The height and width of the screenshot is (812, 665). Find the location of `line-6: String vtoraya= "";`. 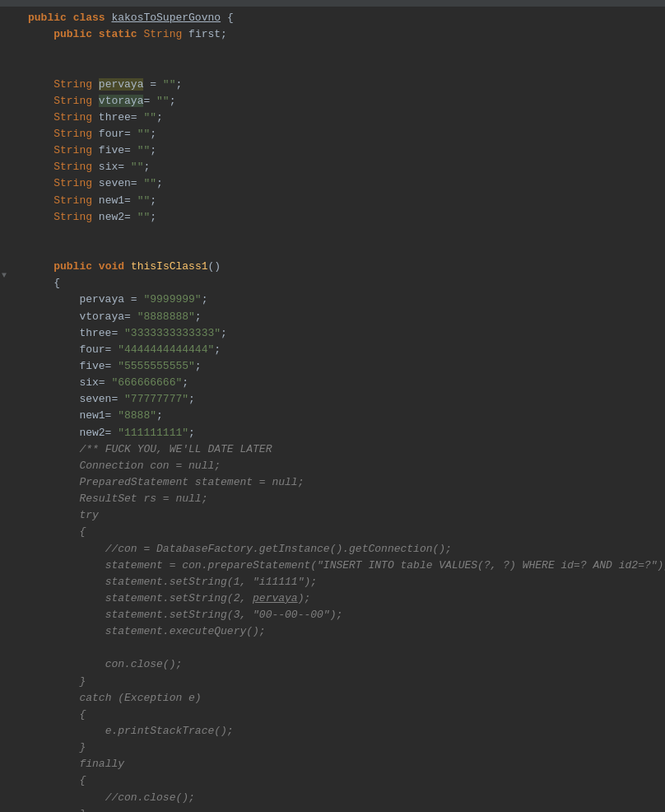

line-6: String vtoraya= ""; is located at coordinates (332, 101).